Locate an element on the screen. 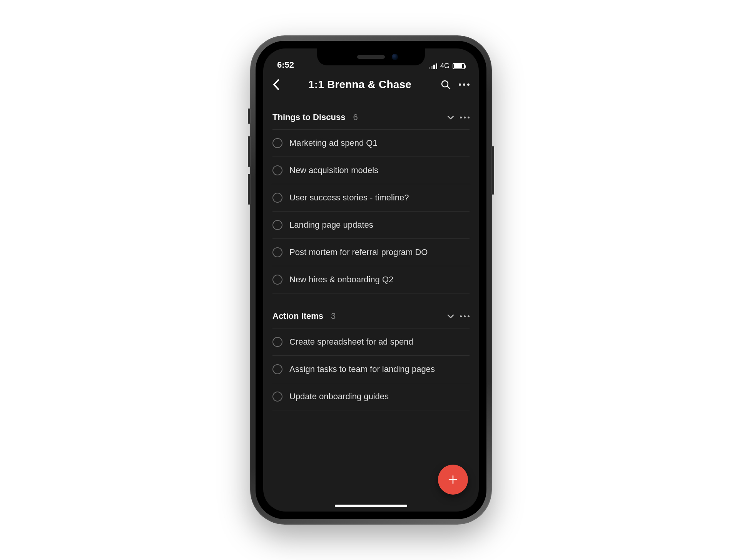 This screenshot has height=560, width=742. section-title: Action Items is located at coordinates (298, 316).